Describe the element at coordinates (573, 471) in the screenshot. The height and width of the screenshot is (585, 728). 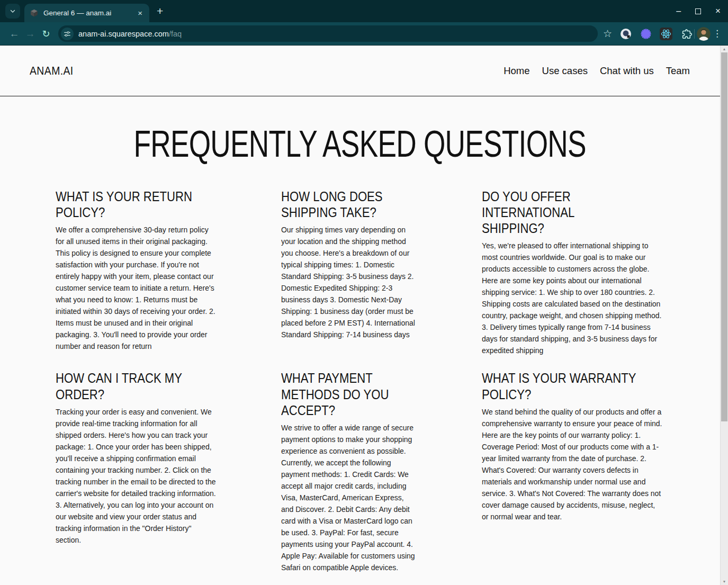
I see `faq-item-warranty-policy: WHAT IS YOUR WARRANTY POLICY? We stand b…` at that location.